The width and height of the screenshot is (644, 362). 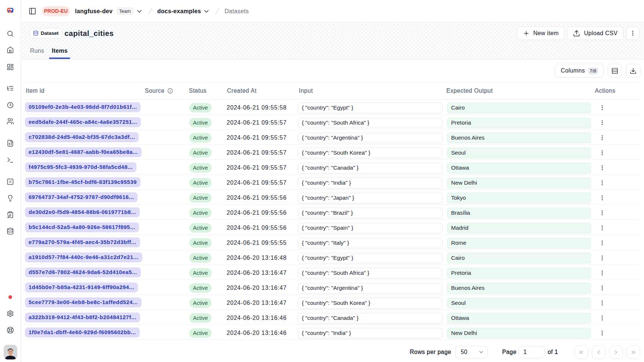 I want to click on item-id-pill: eed5dafe-244f-465c-a84c-4a6e357251..., so click(x=83, y=122).